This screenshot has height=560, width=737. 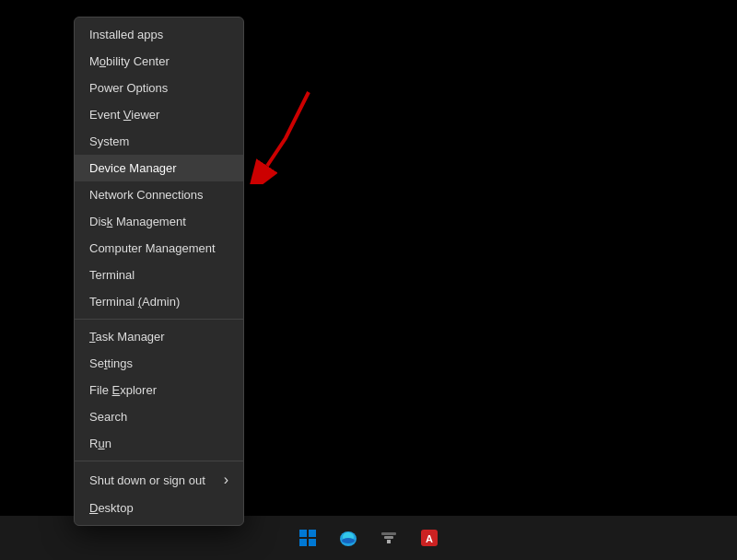 I want to click on menu-item-power-options: Power Options, so click(x=158, y=88).